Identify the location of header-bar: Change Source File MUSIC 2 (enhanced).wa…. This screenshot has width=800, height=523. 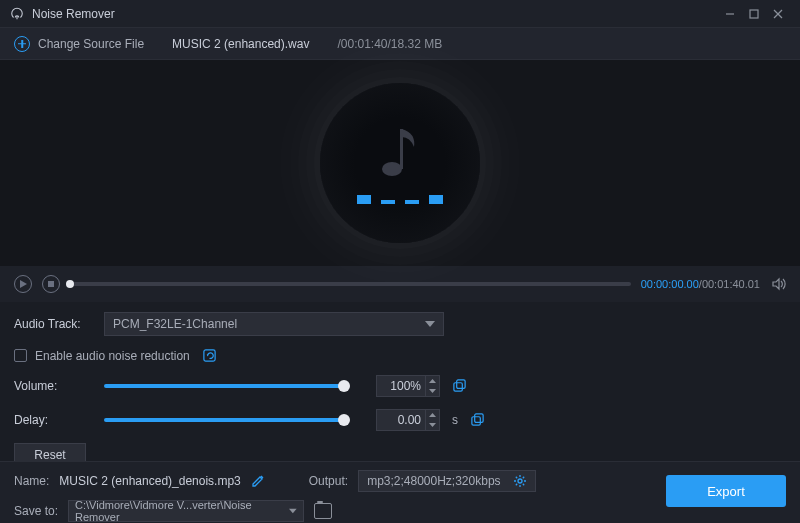
(400, 44).